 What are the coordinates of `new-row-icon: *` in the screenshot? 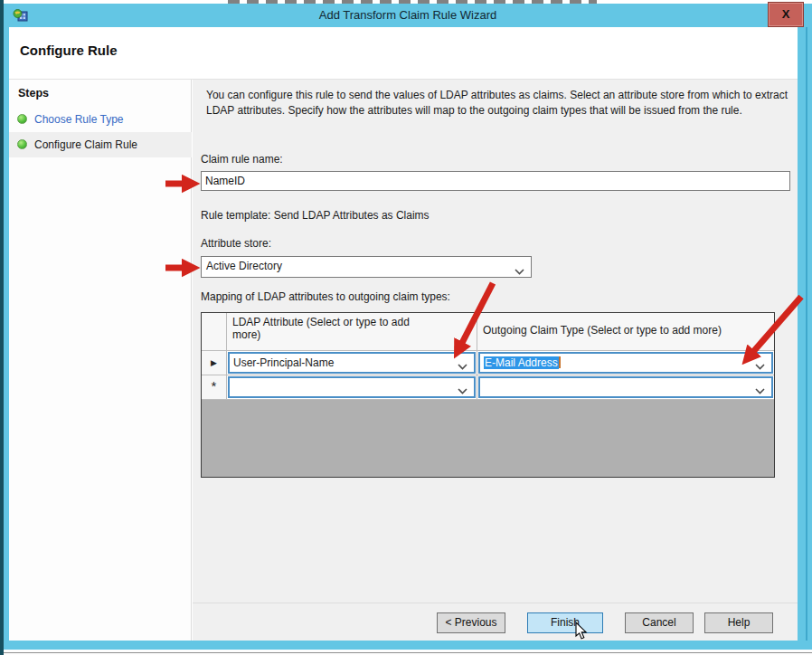 It's located at (213, 386).